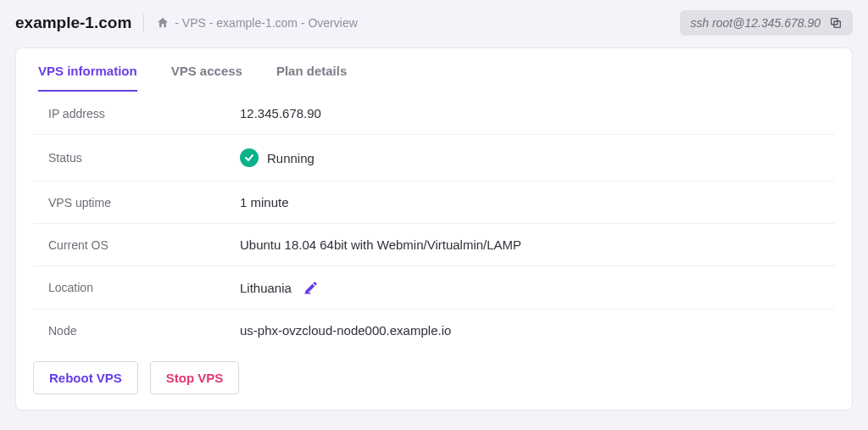  Describe the element at coordinates (434, 288) in the screenshot. I see `row-location: Location Lithuania` at that location.